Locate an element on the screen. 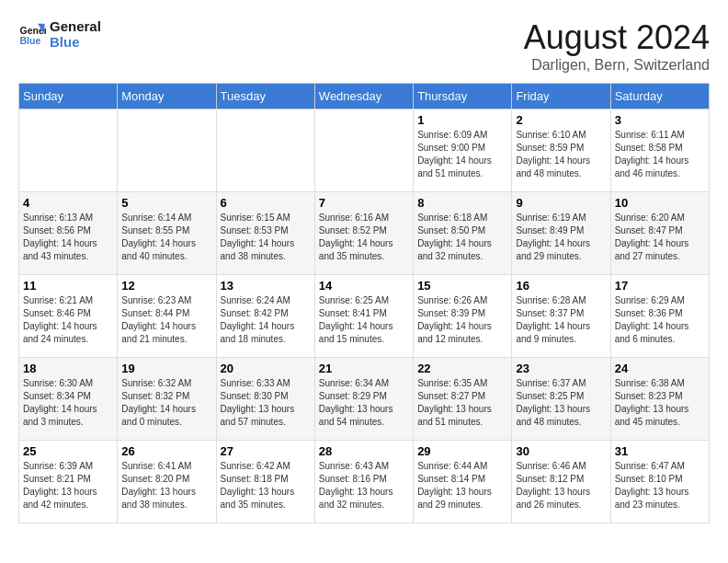 The height and width of the screenshot is (563, 728). day-number: 12 is located at coordinates (166, 285).